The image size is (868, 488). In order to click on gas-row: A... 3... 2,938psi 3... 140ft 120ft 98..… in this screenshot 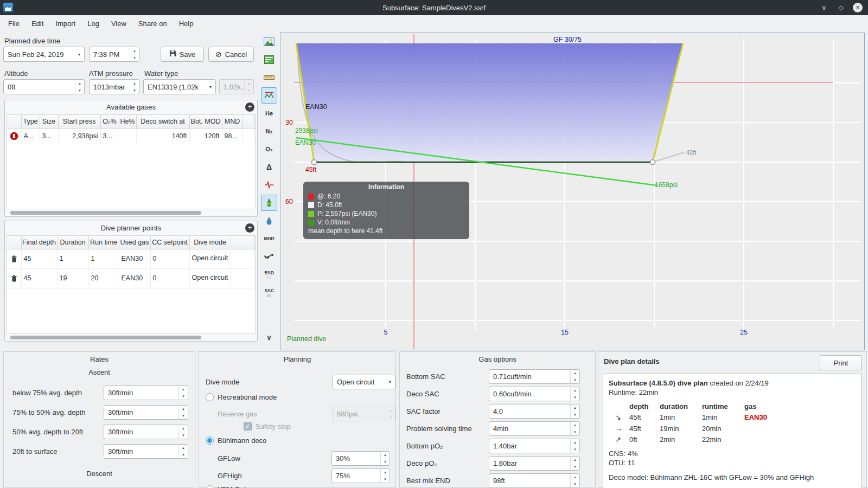, I will do `click(131, 136)`.